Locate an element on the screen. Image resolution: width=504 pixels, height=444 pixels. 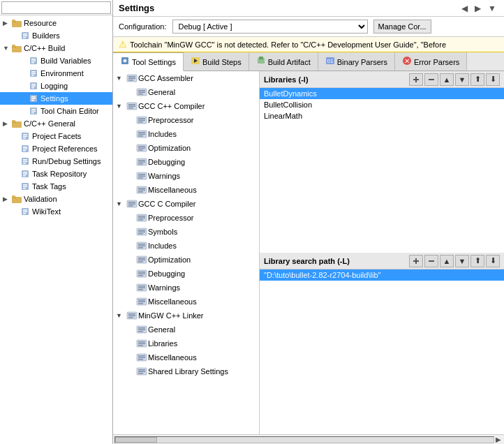
sidebar-item-wikitext: WikiText is located at coordinates (56, 212).